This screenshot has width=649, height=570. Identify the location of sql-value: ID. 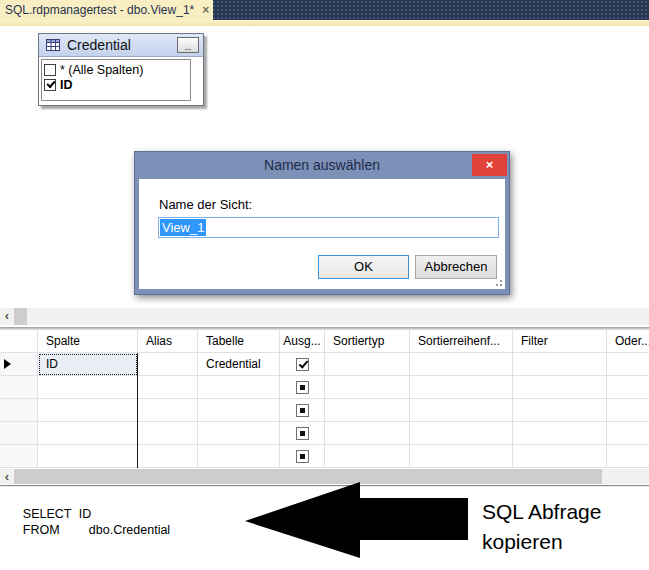
(86, 514).